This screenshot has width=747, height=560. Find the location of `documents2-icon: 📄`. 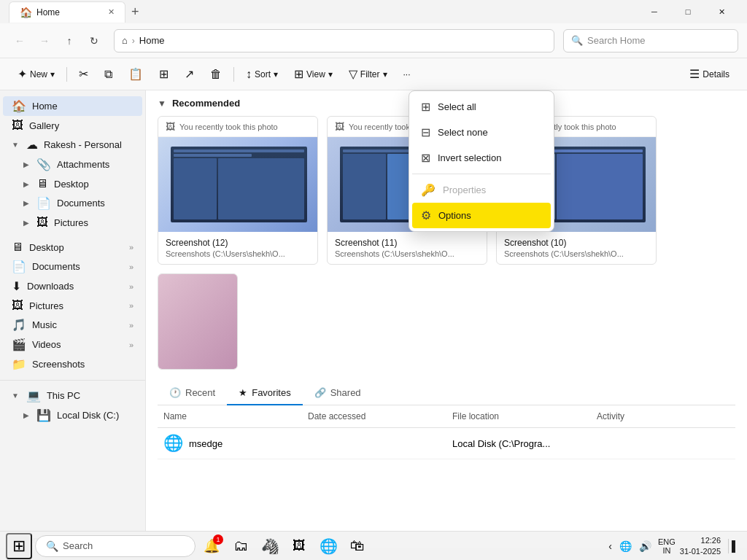

documents2-icon: 📄 is located at coordinates (19, 267).